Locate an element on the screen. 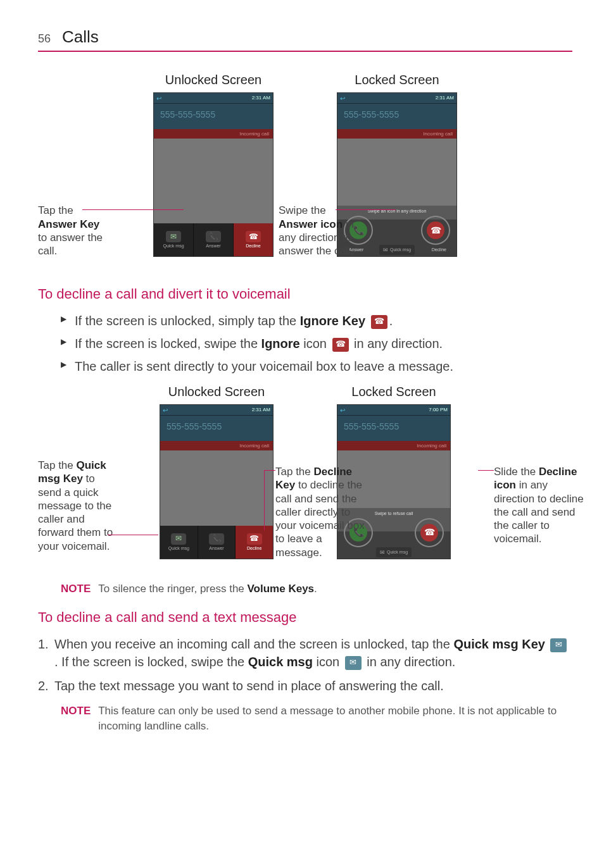 The height and width of the screenshot is (868, 604). page-number: 56 is located at coordinates (44, 39).